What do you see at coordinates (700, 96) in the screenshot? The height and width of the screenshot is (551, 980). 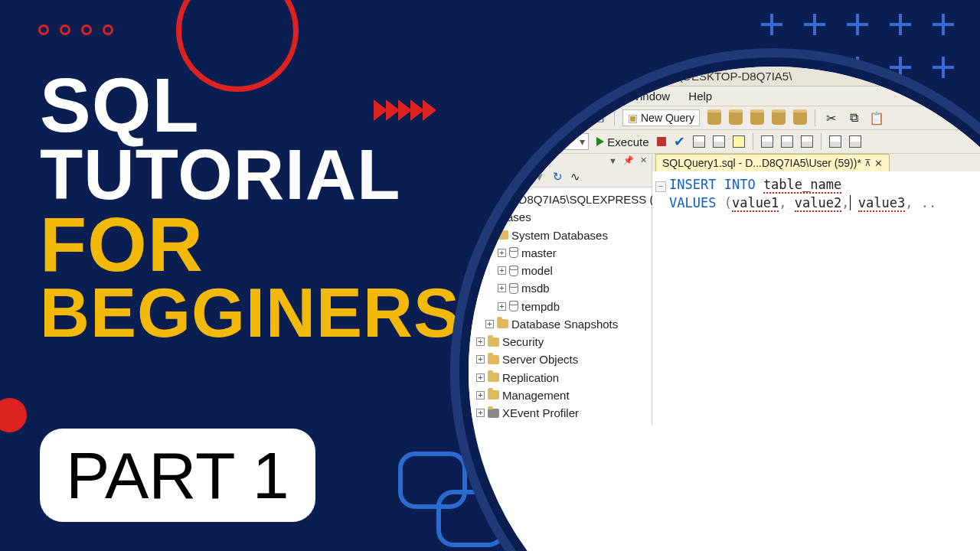 I see `menu-help: Help` at bounding box center [700, 96].